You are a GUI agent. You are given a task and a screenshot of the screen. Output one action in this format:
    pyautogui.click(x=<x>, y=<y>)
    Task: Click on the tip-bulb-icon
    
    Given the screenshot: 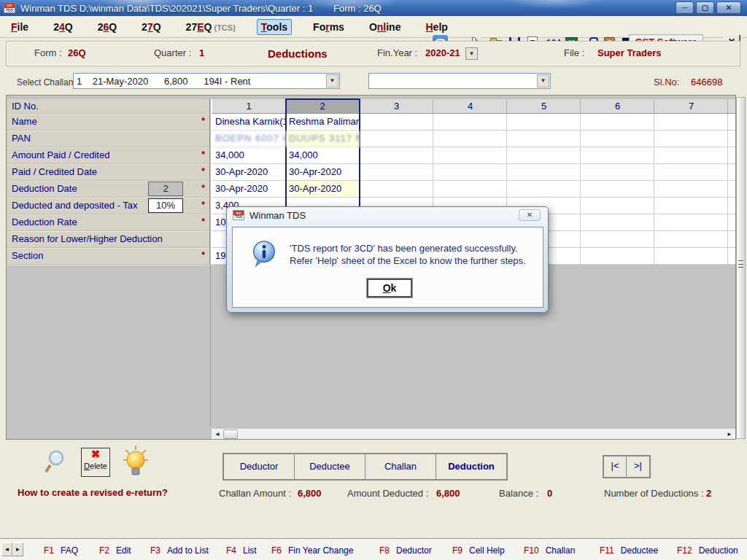 What is the action you would take?
    pyautogui.click(x=136, y=462)
    